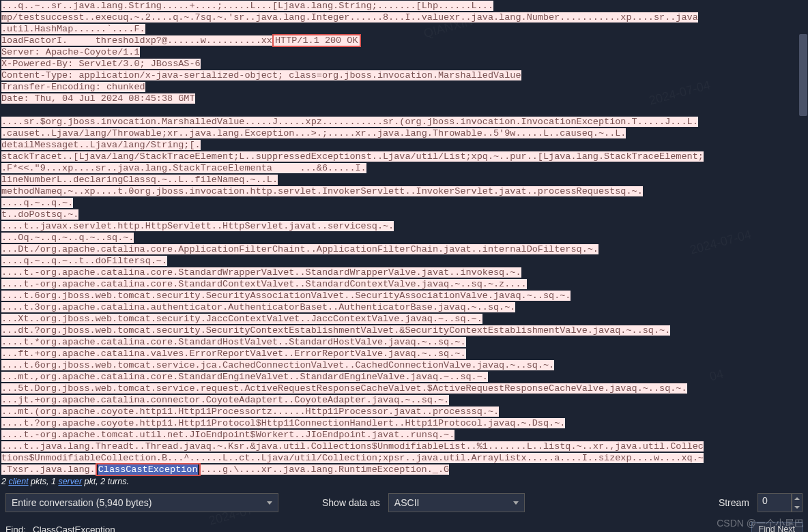 This screenshot has height=532, width=808. Describe the element at coordinates (407, 503) in the screenshot. I see `encoding-value: ASCII` at that location.